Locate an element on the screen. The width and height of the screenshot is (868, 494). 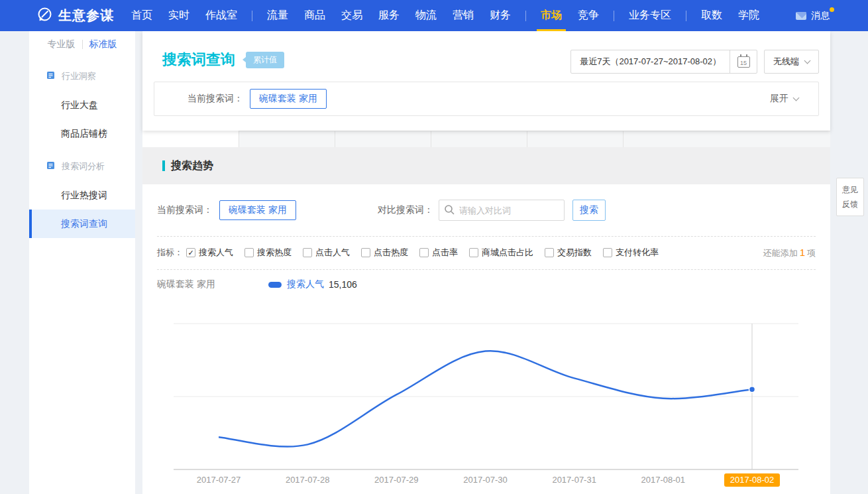
nav-menu: 首页实时作战室流量商品交易服务物流营销财务市场竞争业务专区取数学院 is located at coordinates (445, 16).